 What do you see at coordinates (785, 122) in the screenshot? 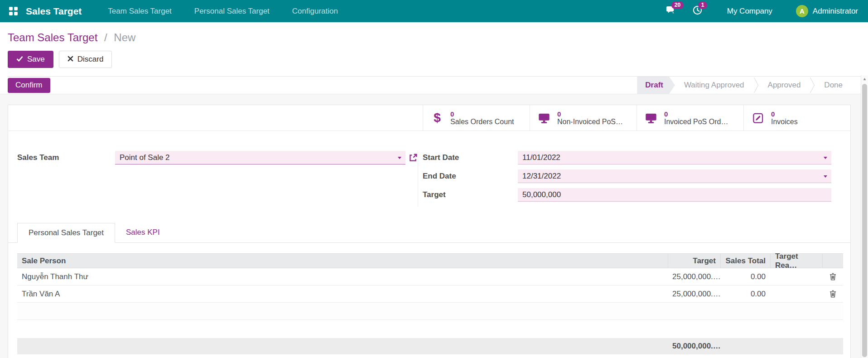
I see `stat-label: Invoices` at bounding box center [785, 122].